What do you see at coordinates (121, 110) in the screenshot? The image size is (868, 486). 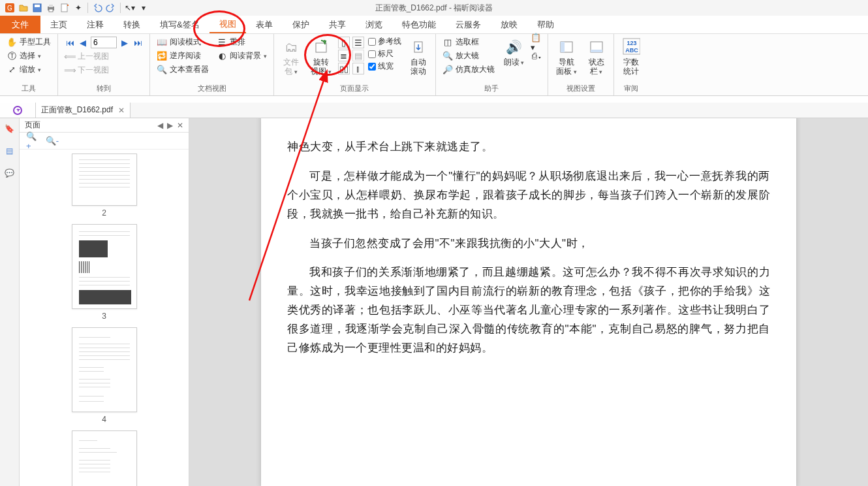 I see `close-tab-icon: ✕` at bounding box center [121, 110].